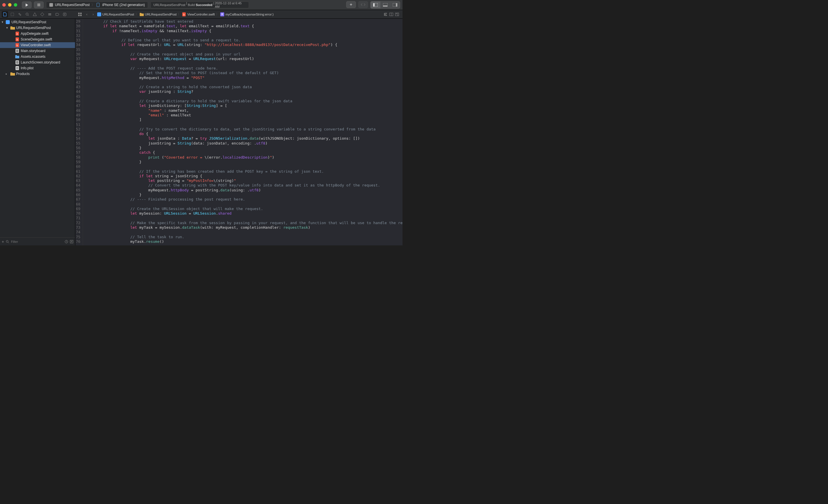 The image size is (828, 504). What do you see at coordinates (17, 62) in the screenshot?
I see `storyboard-icon` at bounding box center [17, 62].